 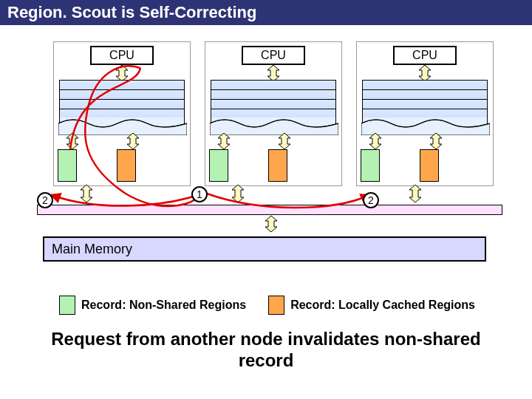 What do you see at coordinates (270, 210) in the screenshot?
I see `interconnect-bus` at bounding box center [270, 210].